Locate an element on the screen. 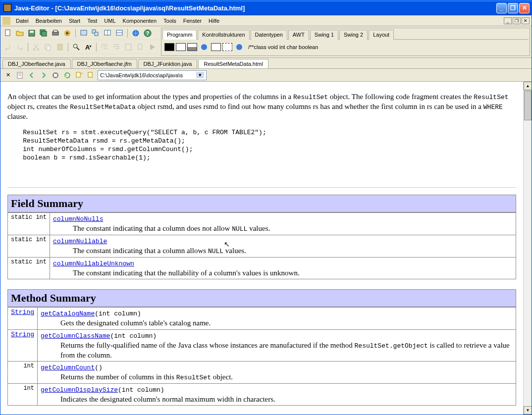 Image resolution: width=532 pixels, height=415 pixels. run-icon is located at coordinates (67, 33).